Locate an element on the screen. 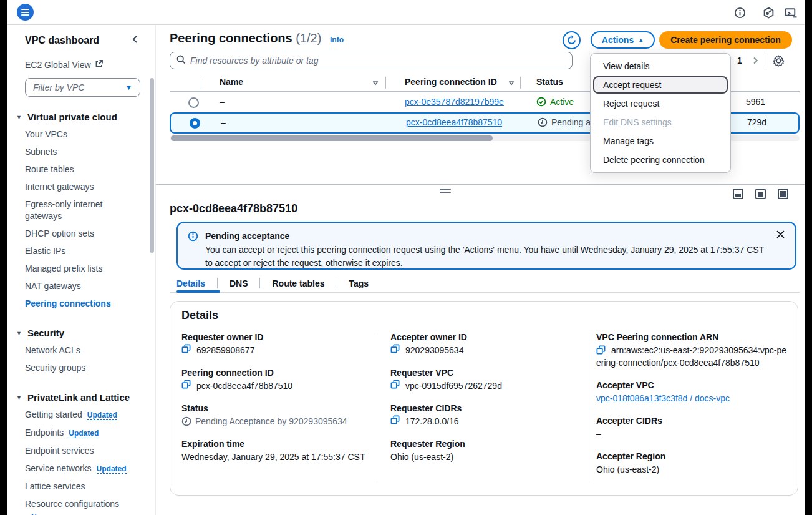 This screenshot has width=812, height=515. sidebar-item-endpoints: EndpointsUpdated is located at coordinates (82, 433).